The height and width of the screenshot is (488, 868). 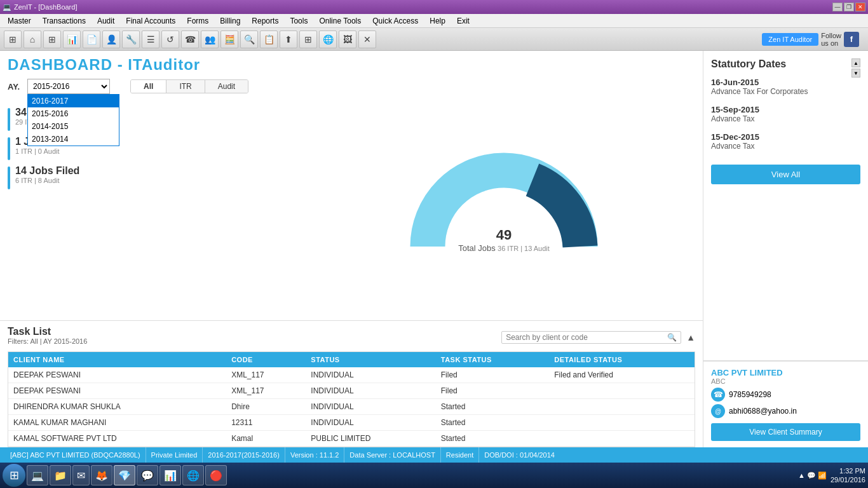 What do you see at coordinates (19, 21) in the screenshot?
I see `menu-master: Master` at bounding box center [19, 21].